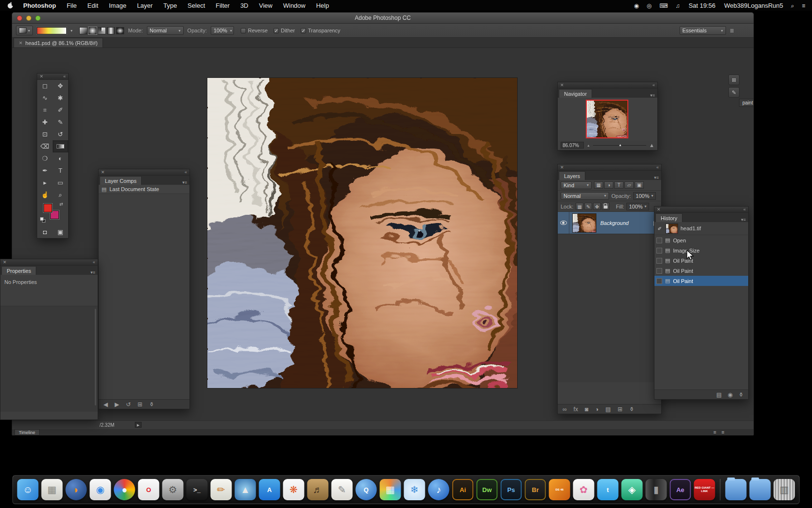 This screenshot has height=508, width=812. I want to click on checkbox-icon: ✓, so click(304, 31).